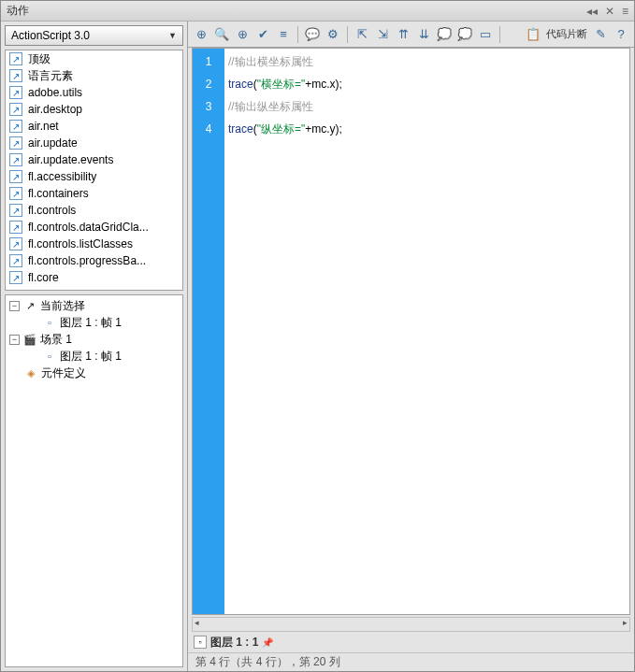  Describe the element at coordinates (64, 374) in the screenshot. I see `tree-label: 元件定义` at that location.